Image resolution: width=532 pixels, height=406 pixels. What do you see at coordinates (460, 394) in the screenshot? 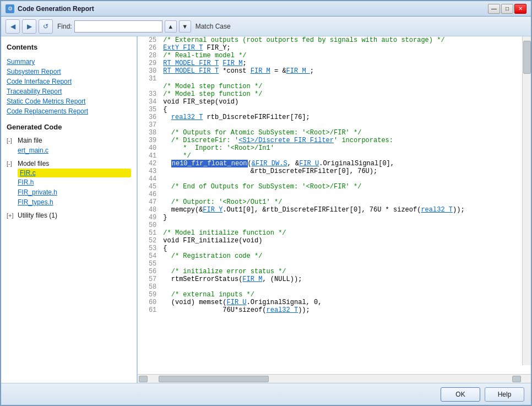
I see `ok-button: OK` at bounding box center [460, 394].